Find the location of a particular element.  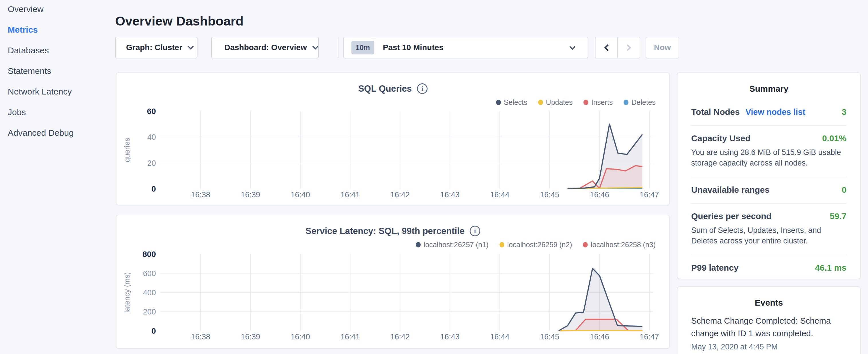

y-tick-label: 60 is located at coordinates (152, 111).